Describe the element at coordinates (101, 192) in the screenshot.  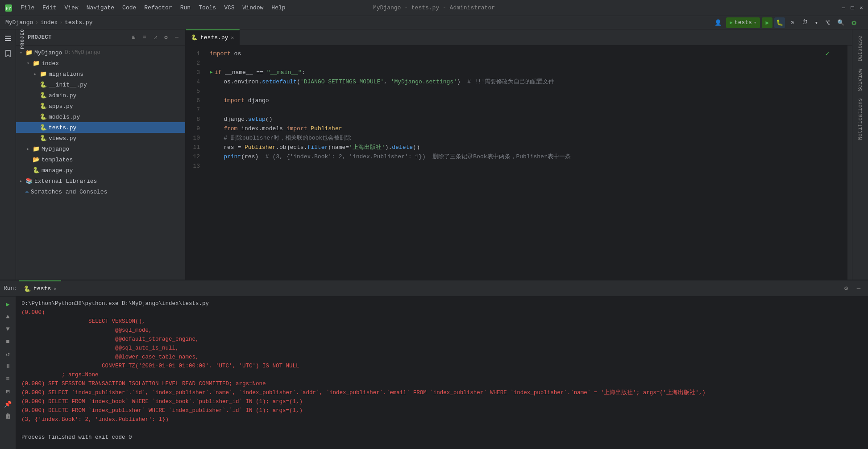
I see `tree-scratches: ▸ ✏ Scratches and Consoles` at that location.